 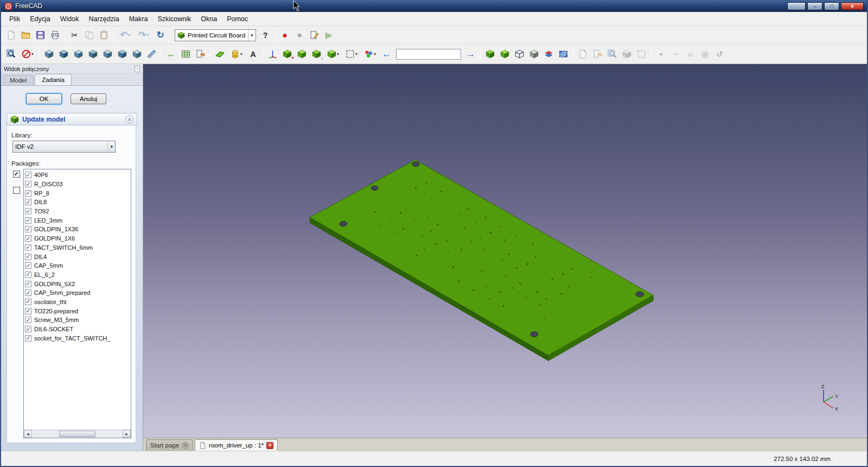 What do you see at coordinates (832, 7) in the screenshot?
I see `maximize-button: □` at bounding box center [832, 7].